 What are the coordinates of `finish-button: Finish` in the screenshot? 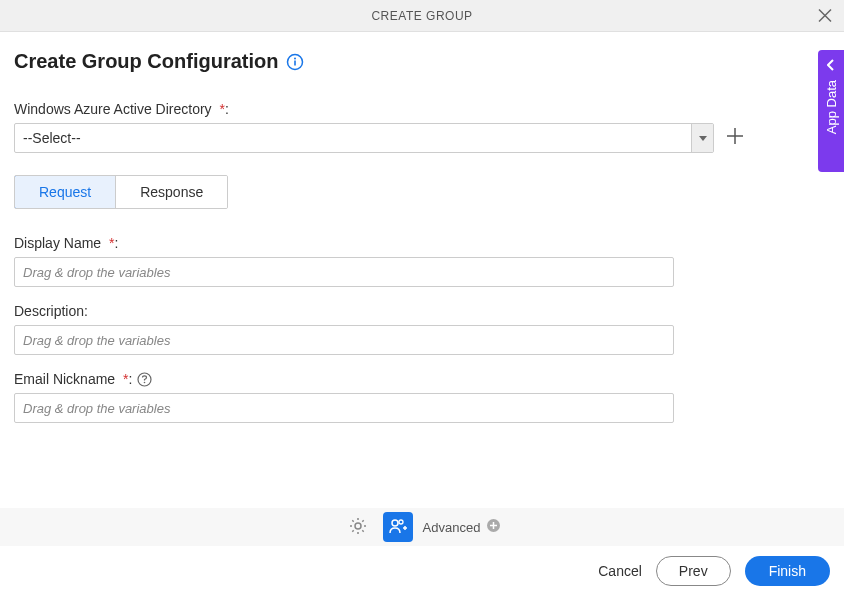 It's located at (788, 571).